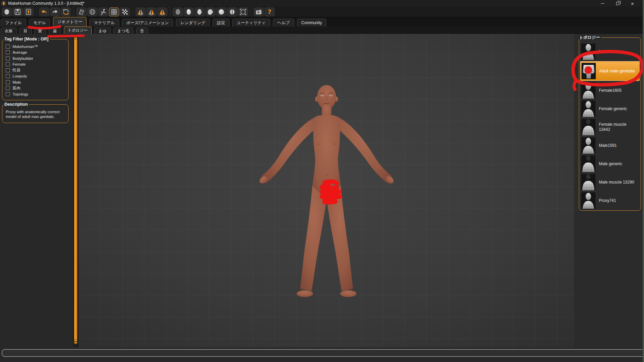 The width and height of the screenshot is (644, 362). What do you see at coordinates (29, 12) in the screenshot?
I see `export-icon` at bounding box center [29, 12].